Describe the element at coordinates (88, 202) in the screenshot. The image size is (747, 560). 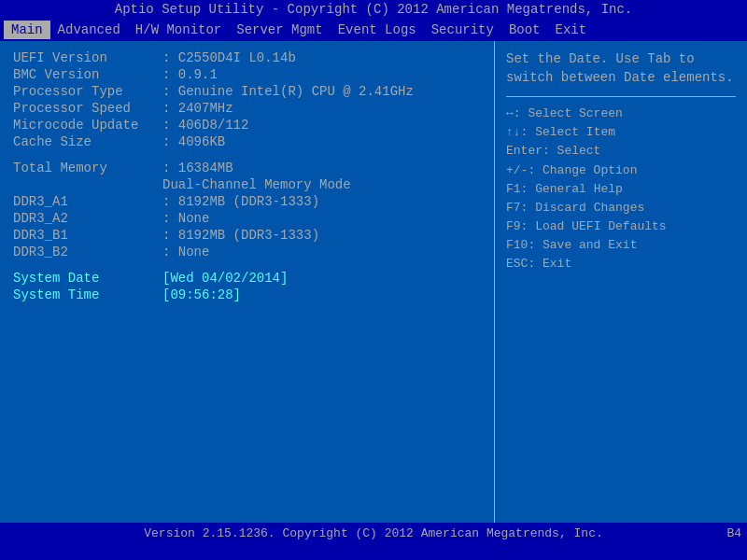
I see `ddr3-a1-label: DDR3_A1` at that location.